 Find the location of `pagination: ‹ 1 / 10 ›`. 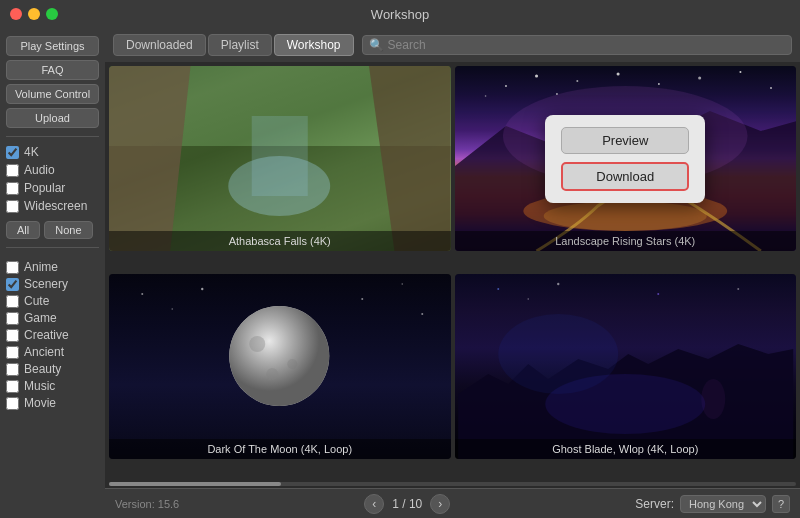

pagination: ‹ 1 / 10 › is located at coordinates (407, 504).